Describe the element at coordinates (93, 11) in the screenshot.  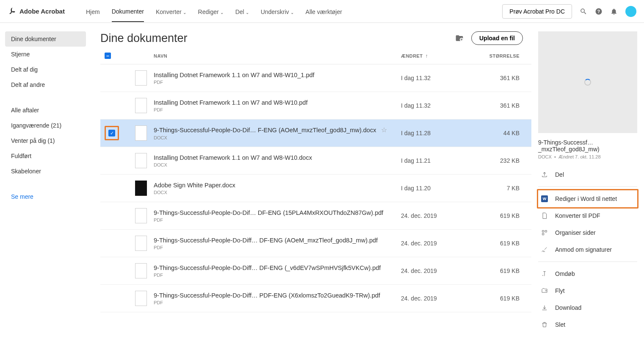
I see `nav-home: Hjem` at that location.